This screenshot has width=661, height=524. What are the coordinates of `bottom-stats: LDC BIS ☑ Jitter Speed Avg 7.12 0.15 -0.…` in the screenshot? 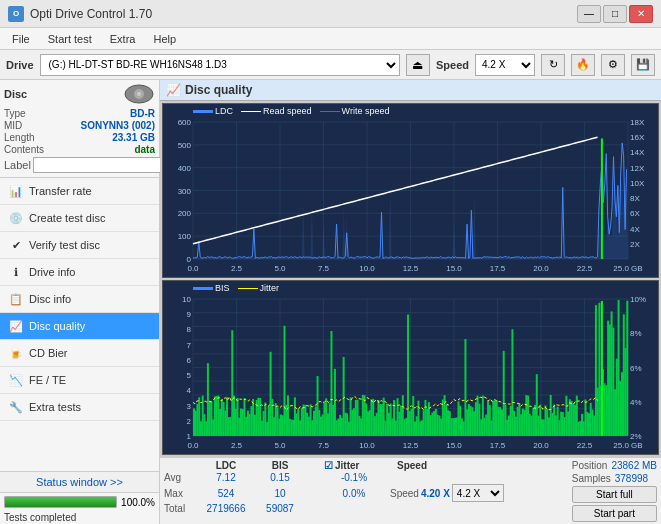 It's located at (410, 490).